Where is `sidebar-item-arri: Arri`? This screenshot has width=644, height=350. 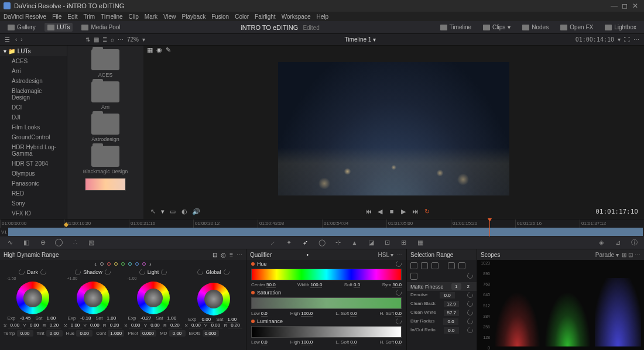 sidebar-item-arri: Arri is located at coordinates (33, 71).